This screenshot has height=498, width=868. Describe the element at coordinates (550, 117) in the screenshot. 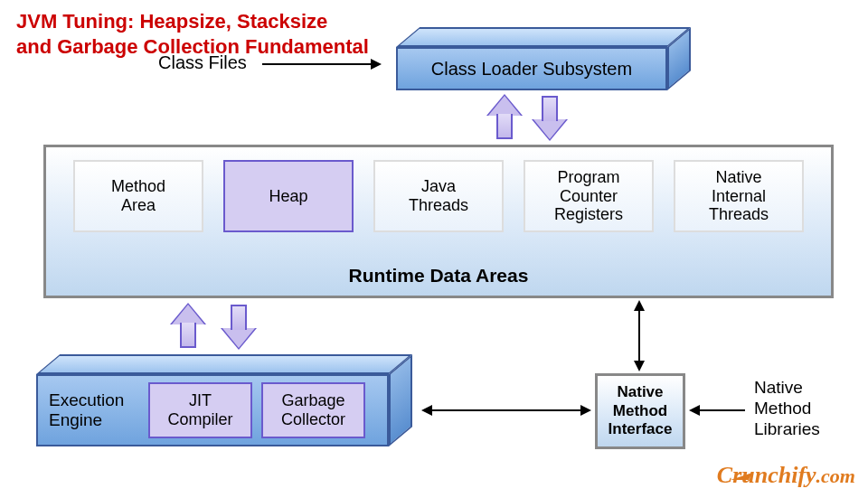

I see `fatarrow-loader-to-rda` at that location.